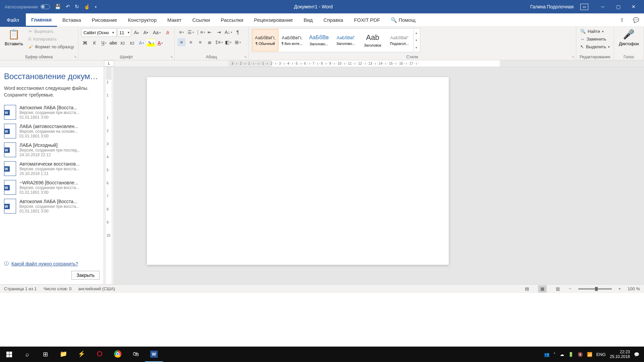  Describe the element at coordinates (580, 355) in the screenshot. I see `volume-icon: 🔇` at that location.